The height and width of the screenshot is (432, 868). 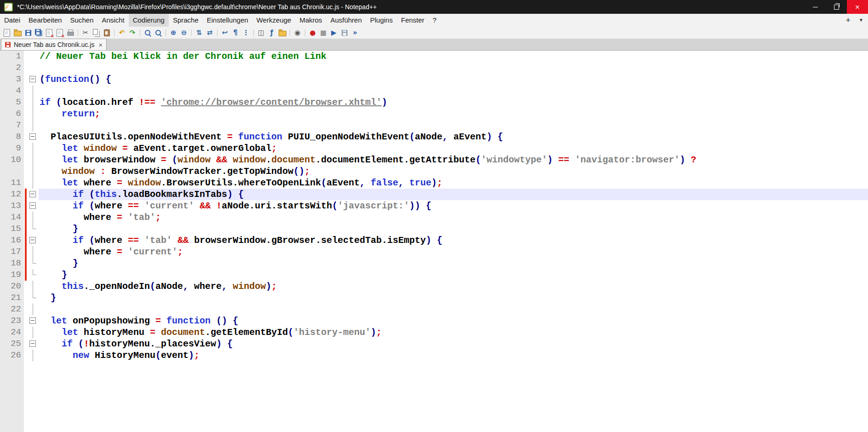 I want to click on copy-button, so click(x=96, y=33).